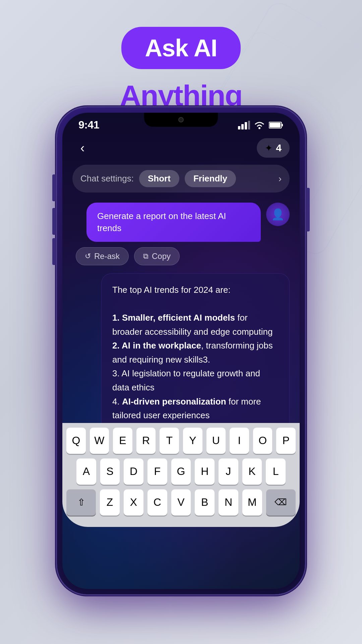 This screenshot has width=362, height=644. I want to click on signal-icon, so click(244, 125).